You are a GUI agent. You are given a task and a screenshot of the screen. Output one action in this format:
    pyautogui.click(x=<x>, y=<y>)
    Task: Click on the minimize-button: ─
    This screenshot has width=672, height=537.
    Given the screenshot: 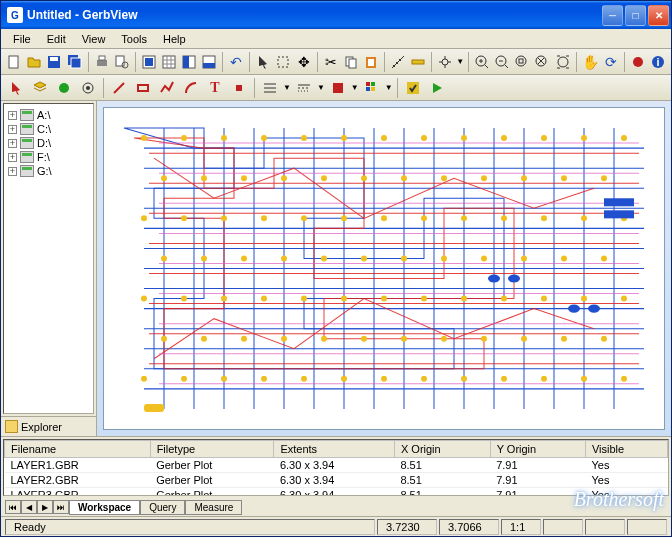 What is the action you would take?
    pyautogui.click(x=612, y=16)
    